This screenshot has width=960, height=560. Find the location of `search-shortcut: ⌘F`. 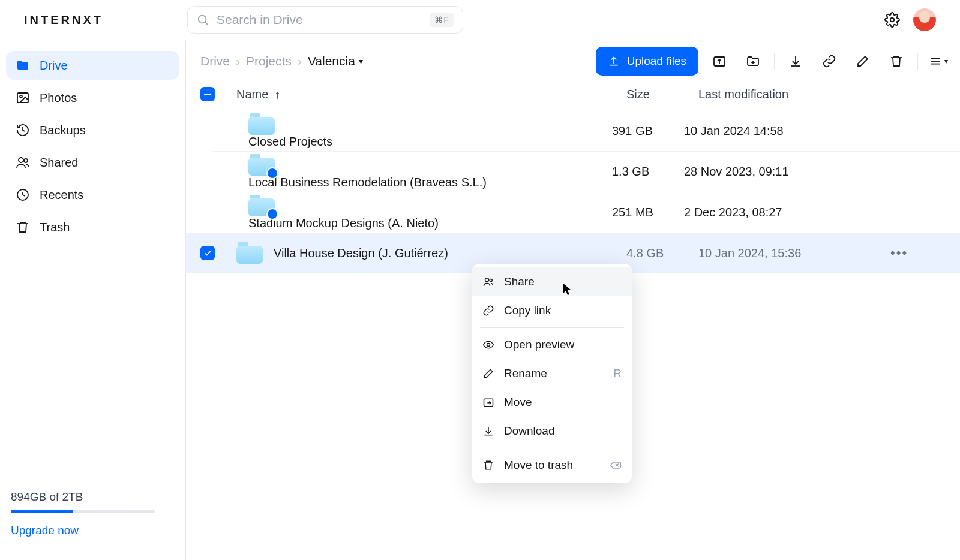

search-shortcut: ⌘F is located at coordinates (442, 20).